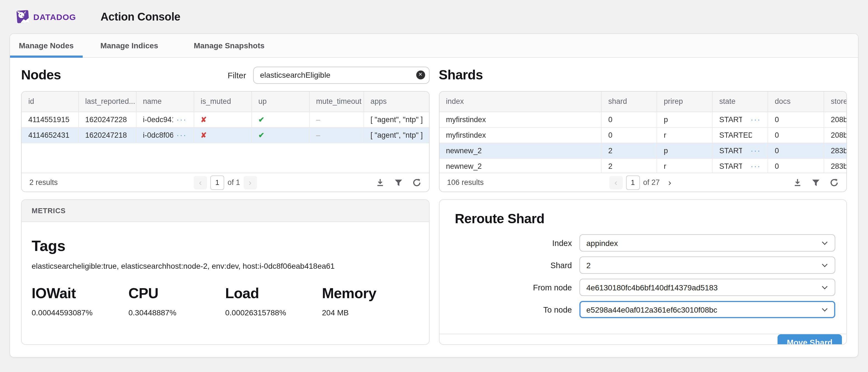 This screenshot has width=868, height=372. I want to click on nodes-pager: ‹ 1 of 1 ›, so click(225, 183).